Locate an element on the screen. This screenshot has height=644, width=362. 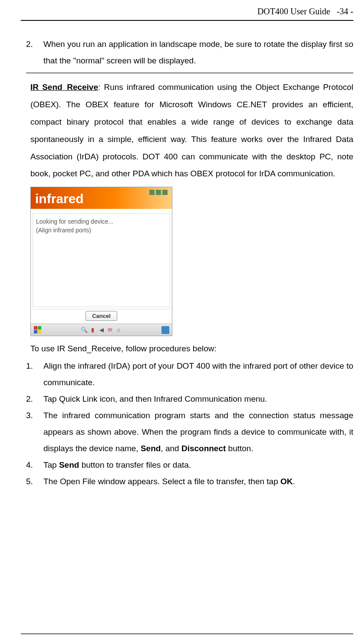
infrared-screenshot: infrared Looking for sending device... (… is located at coordinates (102, 261).